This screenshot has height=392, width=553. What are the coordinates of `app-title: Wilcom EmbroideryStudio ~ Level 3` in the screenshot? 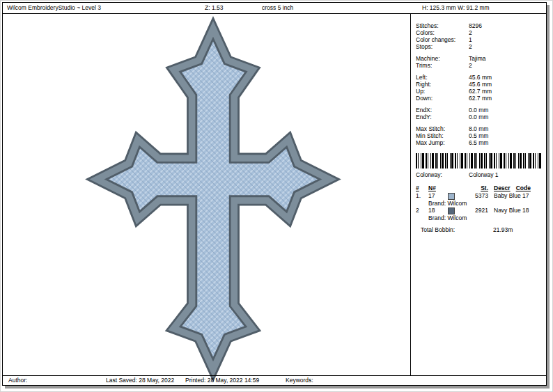 It's located at (54, 8).